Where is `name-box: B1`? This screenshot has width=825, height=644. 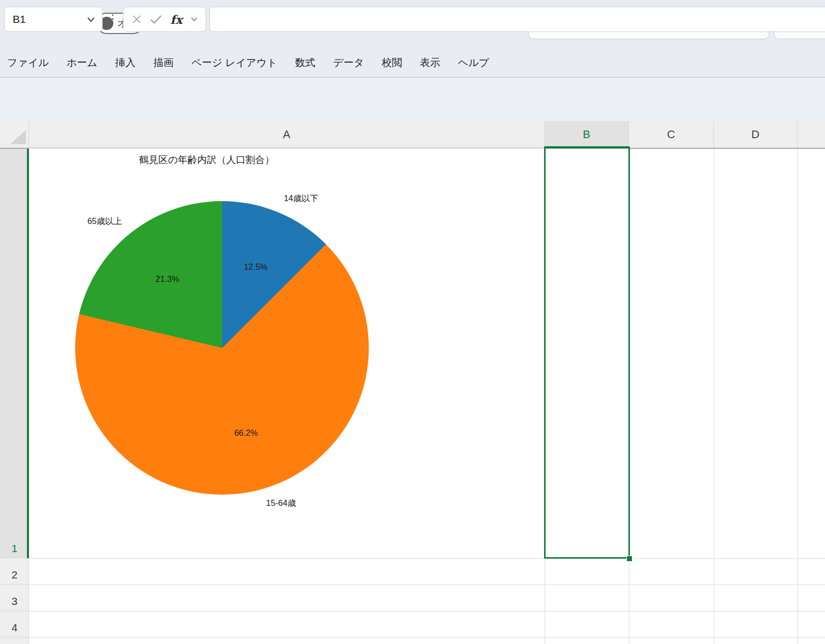 name-box: B1 is located at coordinates (53, 19).